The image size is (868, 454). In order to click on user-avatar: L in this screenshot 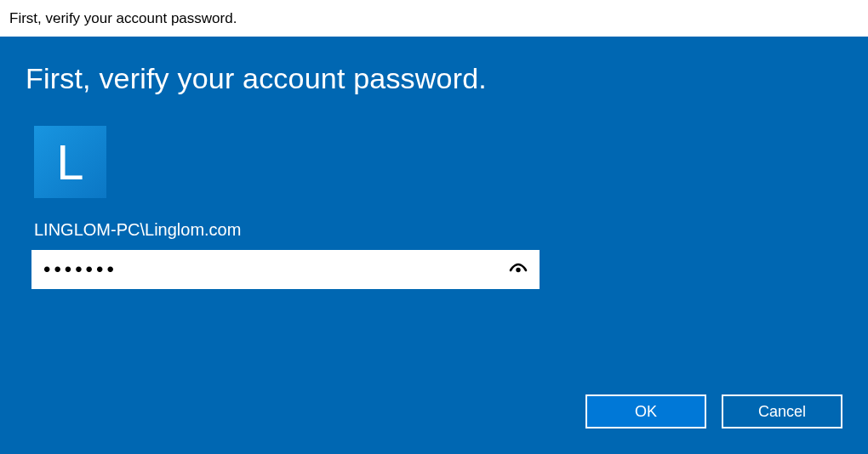, I will do `click(70, 162)`.